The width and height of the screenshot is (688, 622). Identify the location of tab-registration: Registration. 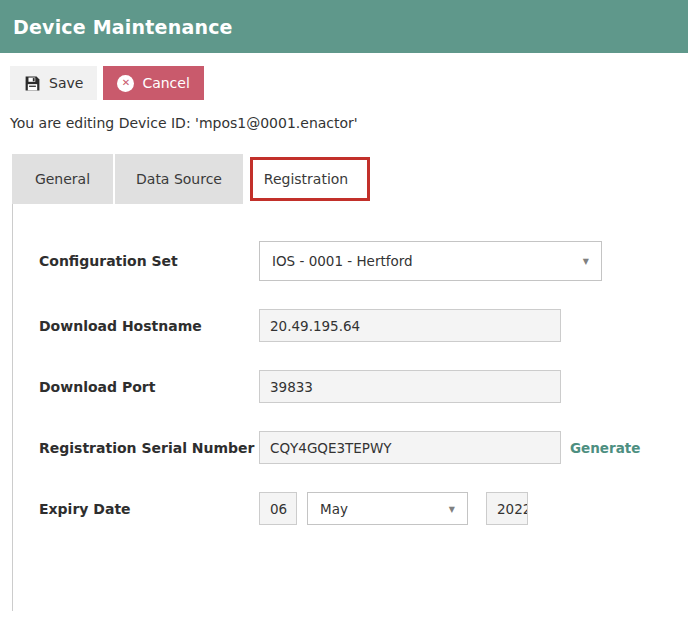
(306, 179).